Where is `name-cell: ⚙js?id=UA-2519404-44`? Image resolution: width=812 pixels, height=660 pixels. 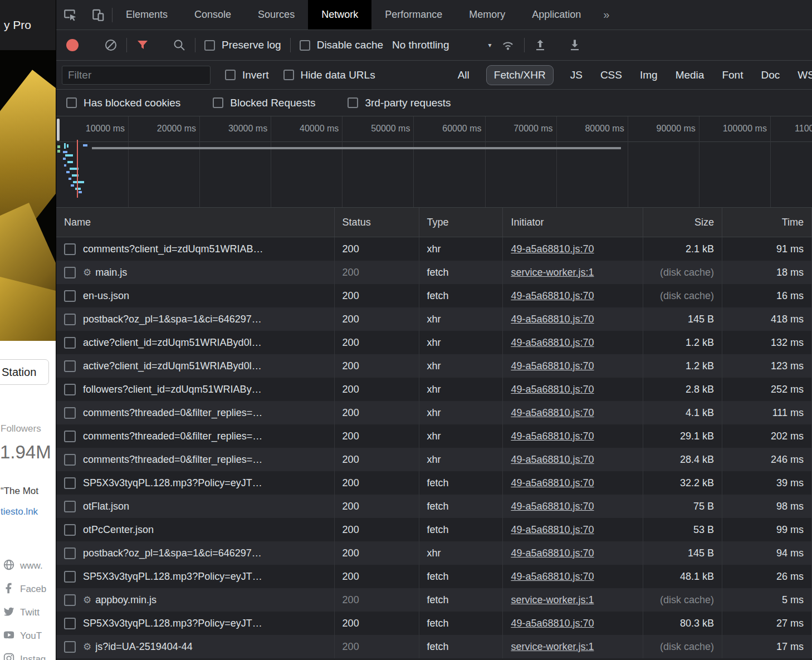
name-cell: ⚙js?id=UA-2519404-44 is located at coordinates (195, 647).